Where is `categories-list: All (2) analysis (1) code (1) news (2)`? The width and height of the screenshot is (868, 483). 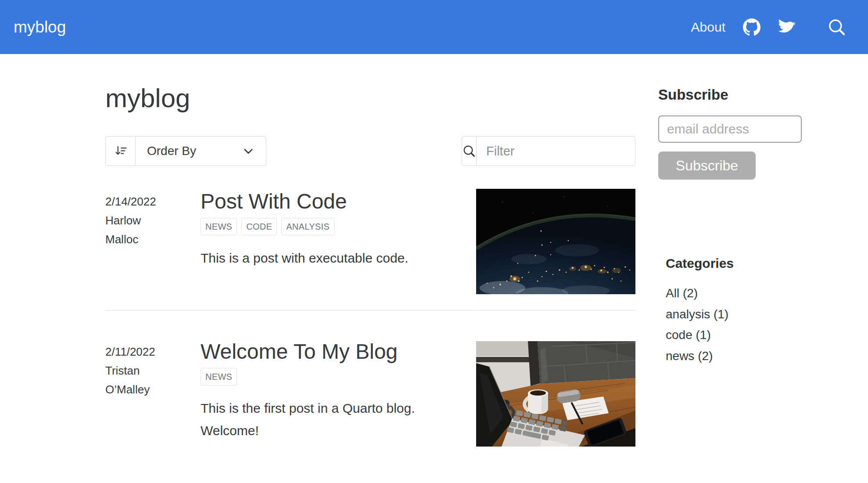
categories-list: All (2) analysis (1) code (1) news (2) is located at coordinates (736, 324).